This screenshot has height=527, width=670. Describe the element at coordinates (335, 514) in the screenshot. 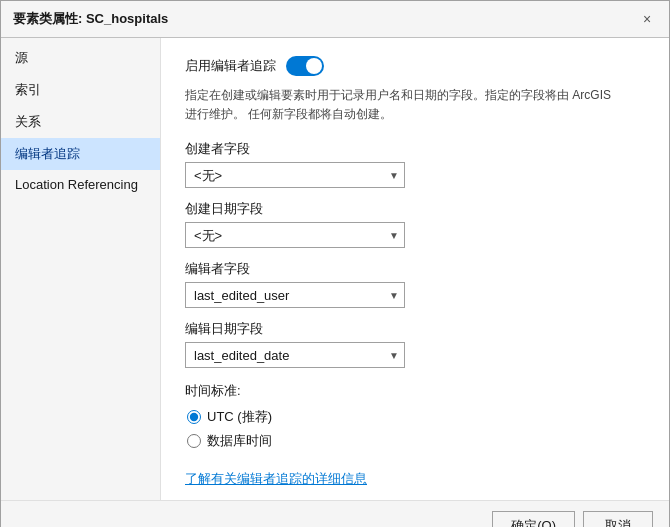

I see `dialog-footer: 确定(O) 取消` at that location.